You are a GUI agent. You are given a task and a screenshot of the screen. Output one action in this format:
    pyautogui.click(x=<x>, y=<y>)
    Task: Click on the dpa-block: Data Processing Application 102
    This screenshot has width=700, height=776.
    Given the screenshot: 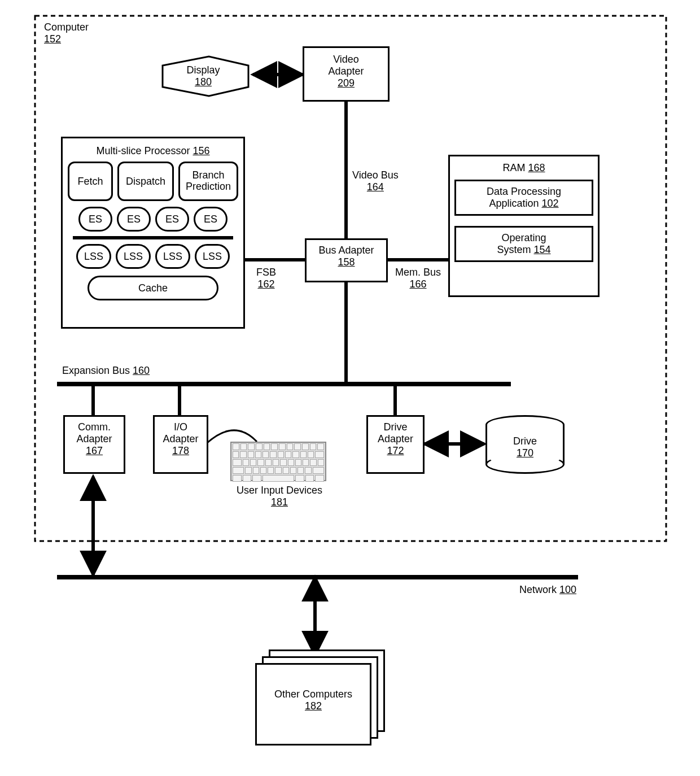 What is the action you would take?
    pyautogui.click(x=524, y=198)
    